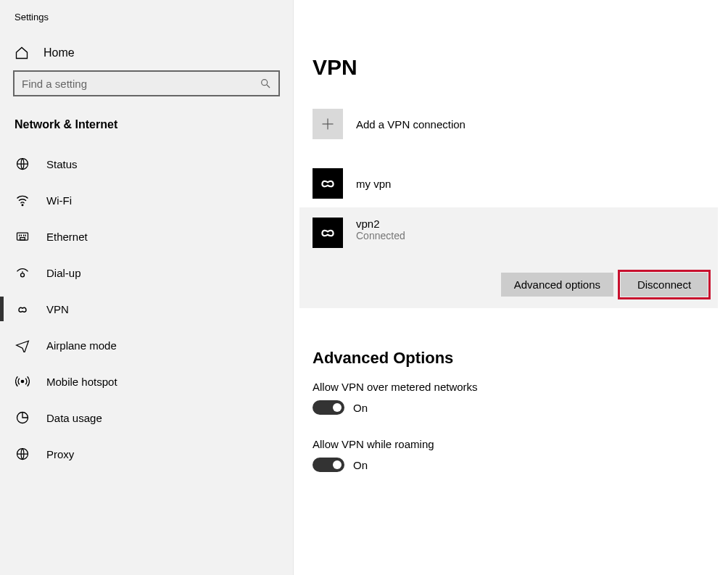 The width and height of the screenshot is (728, 575). I want to click on vpn-action-buttons: Advanced optionsDisconnect, so click(510, 284).